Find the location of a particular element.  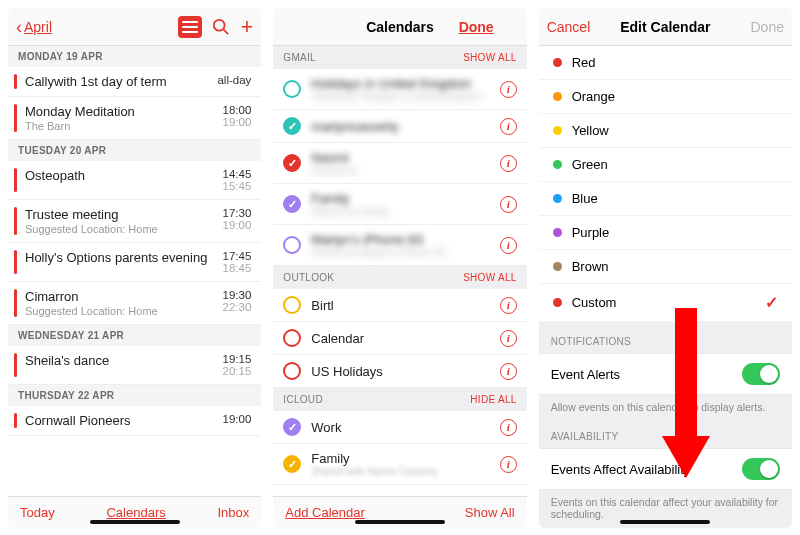

event-row: Trustee meetingSuggested Location: Home … is located at coordinates (134, 222).